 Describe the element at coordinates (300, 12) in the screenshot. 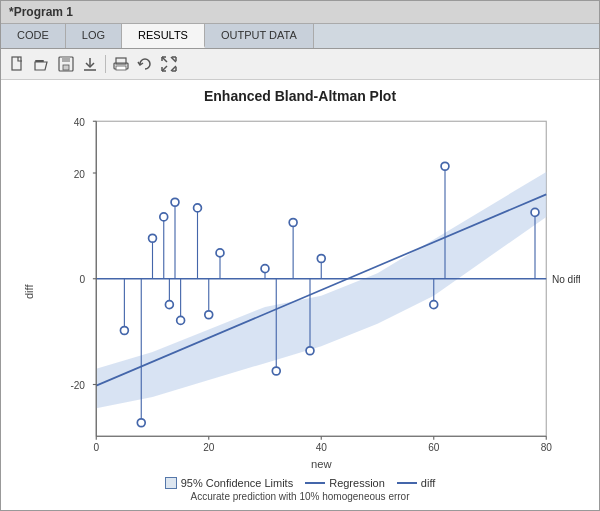

I see `title-bar: *Program 1` at that location.